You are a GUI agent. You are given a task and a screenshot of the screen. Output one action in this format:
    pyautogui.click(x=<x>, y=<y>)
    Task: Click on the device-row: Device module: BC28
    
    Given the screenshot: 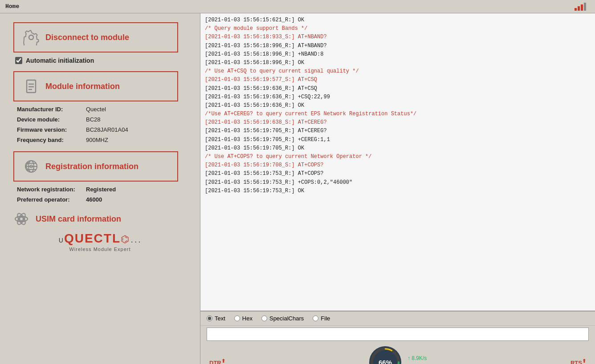 What is the action you would take?
    pyautogui.click(x=102, y=119)
    